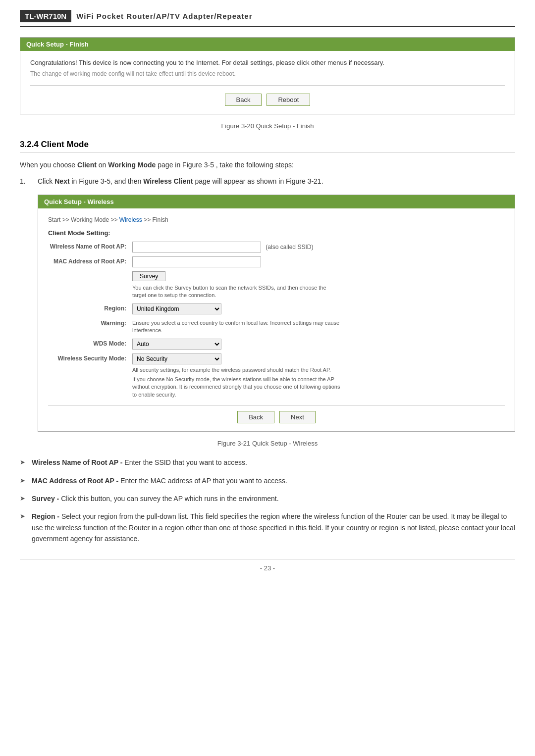  What do you see at coordinates (276, 309) in the screenshot?
I see `field-region: Region: United Kingdom` at bounding box center [276, 309].